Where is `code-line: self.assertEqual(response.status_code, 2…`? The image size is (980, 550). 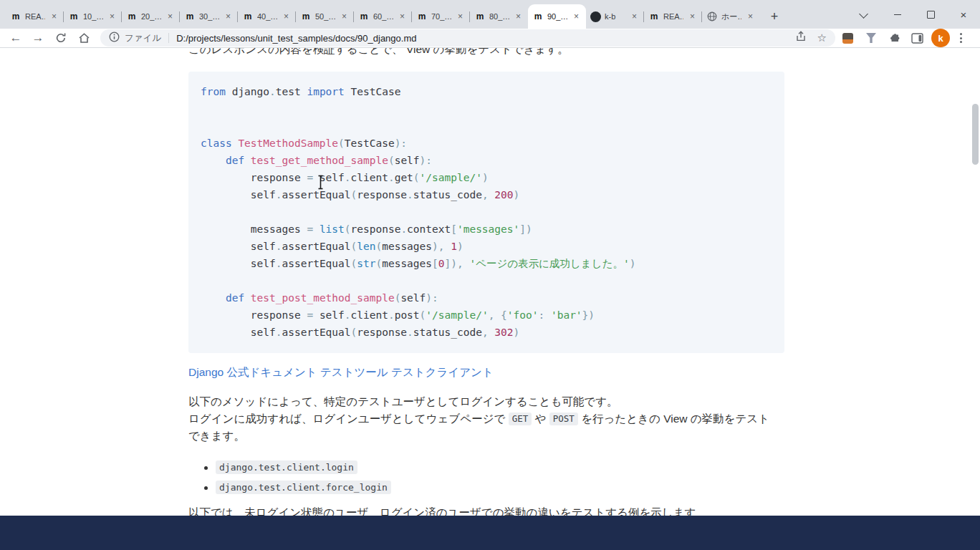
code-line: self.assertEqual(response.status_code, 2… is located at coordinates (493, 195).